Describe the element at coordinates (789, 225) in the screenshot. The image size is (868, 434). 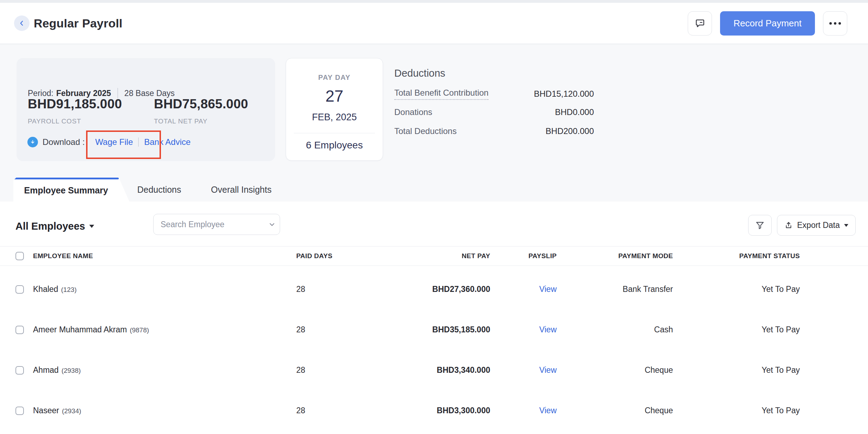
I see `upload-icon` at that location.